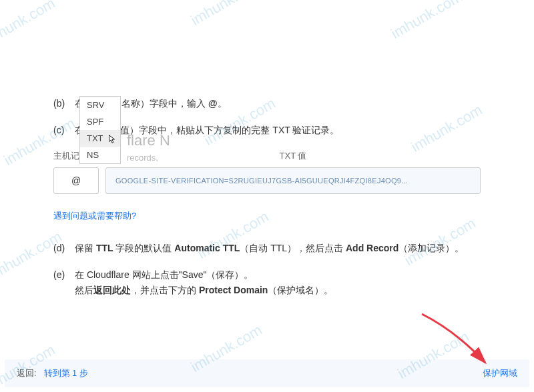 This screenshot has width=534, height=392. I want to click on background-subtitle-fragment: records,, so click(143, 157).